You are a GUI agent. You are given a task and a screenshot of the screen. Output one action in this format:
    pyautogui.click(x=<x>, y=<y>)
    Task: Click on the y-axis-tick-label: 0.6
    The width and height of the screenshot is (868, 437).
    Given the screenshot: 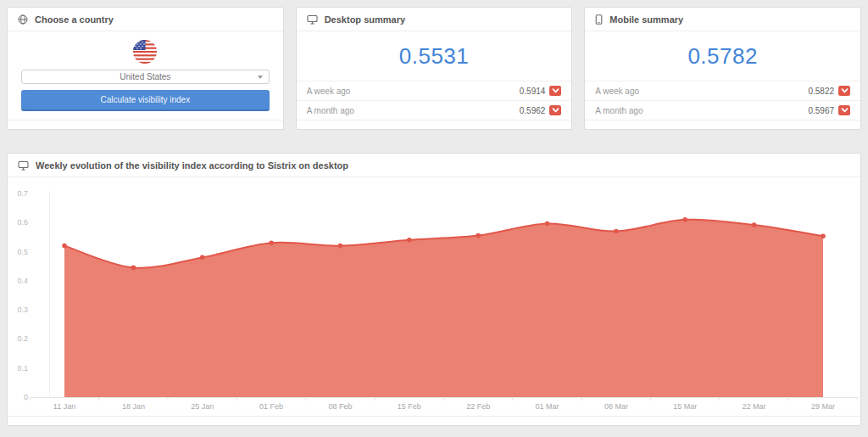 What is the action you would take?
    pyautogui.click(x=22, y=222)
    